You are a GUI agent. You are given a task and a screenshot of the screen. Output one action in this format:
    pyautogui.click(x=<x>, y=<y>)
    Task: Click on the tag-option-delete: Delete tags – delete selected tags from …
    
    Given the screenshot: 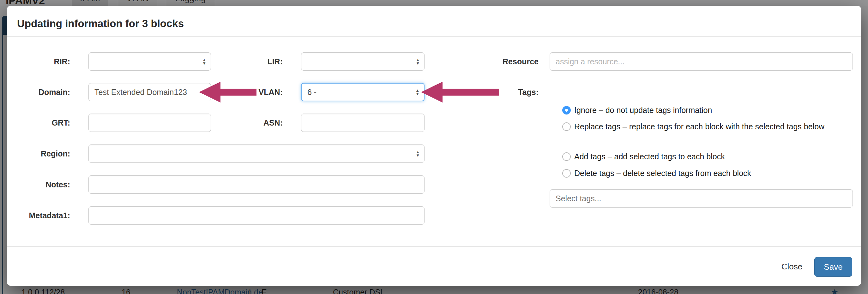 What is the action you would take?
    pyautogui.click(x=657, y=173)
    